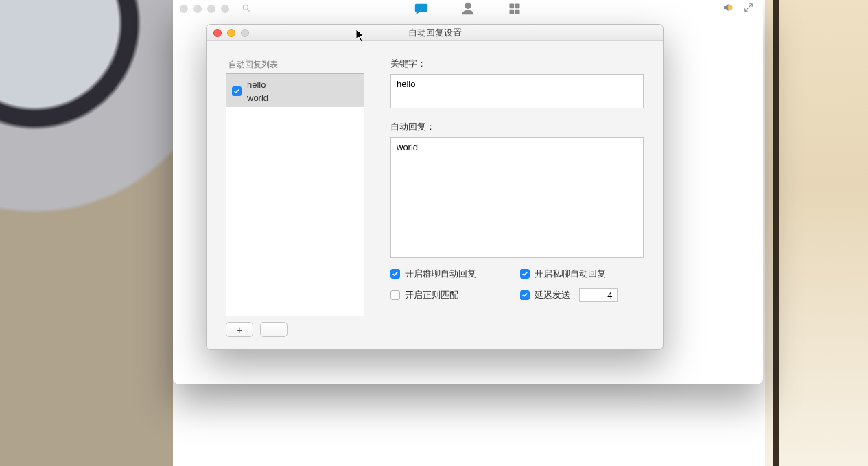 The image size is (868, 466). Describe the element at coordinates (441, 274) in the screenshot. I see `group-chat-label: 开启群聊自动回复` at that location.